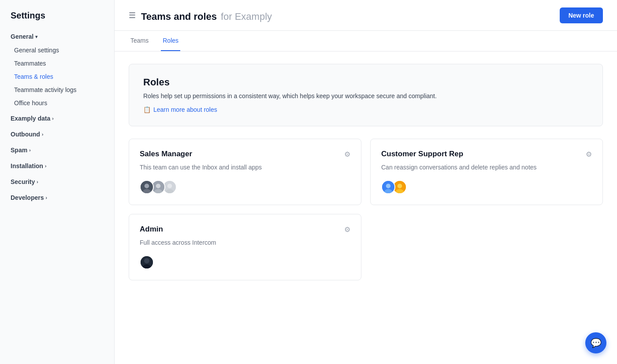  What do you see at coordinates (57, 134) in the screenshot?
I see `sidebar-item-outbound: Outbound ›` at bounding box center [57, 134].